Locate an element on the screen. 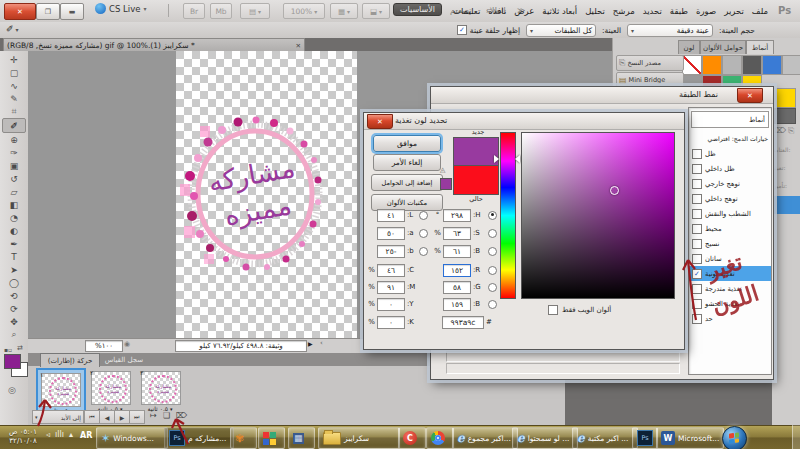  taskbar-clock: ٠٥:٠١ ص ٣٢/١٠/٠٨ is located at coordinates (23, 437).